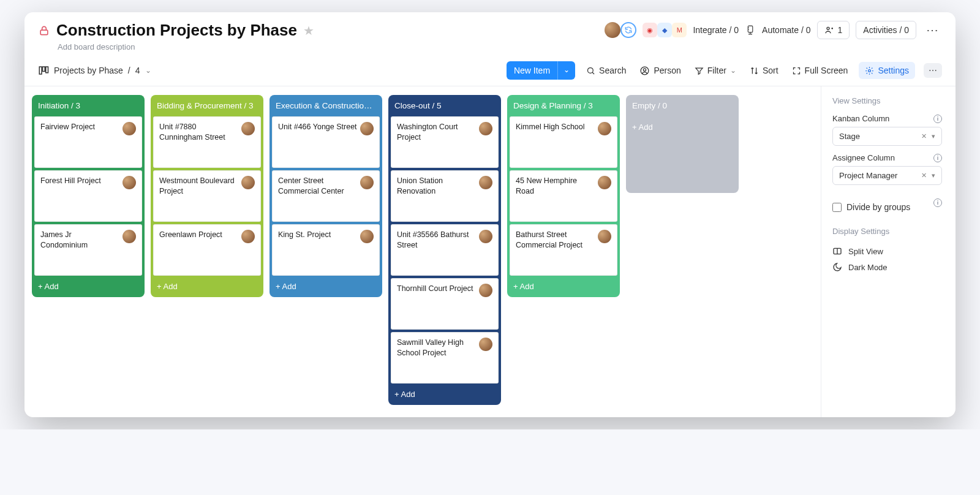  Describe the element at coordinates (764, 70) in the screenshot. I see `sort-button: Sort` at that location.